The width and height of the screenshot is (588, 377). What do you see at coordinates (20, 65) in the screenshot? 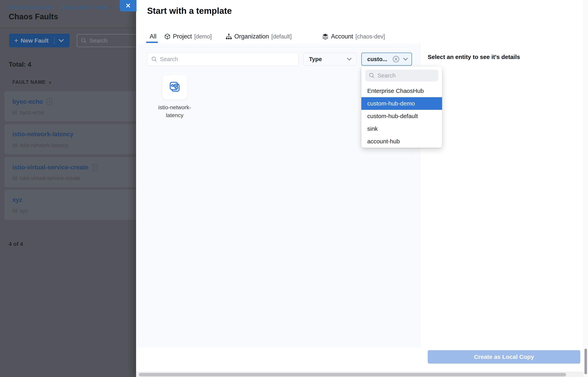
I see `total-count: Total: 4` at bounding box center [20, 65].